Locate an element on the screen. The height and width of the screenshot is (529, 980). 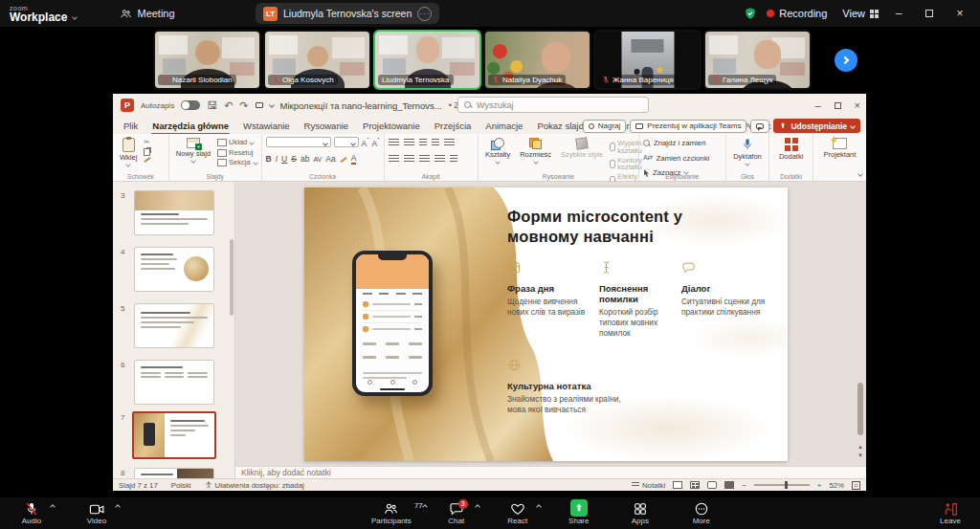
video-tile-active-speaker: Liudmyla Ternovska is located at coordinates (427, 59).